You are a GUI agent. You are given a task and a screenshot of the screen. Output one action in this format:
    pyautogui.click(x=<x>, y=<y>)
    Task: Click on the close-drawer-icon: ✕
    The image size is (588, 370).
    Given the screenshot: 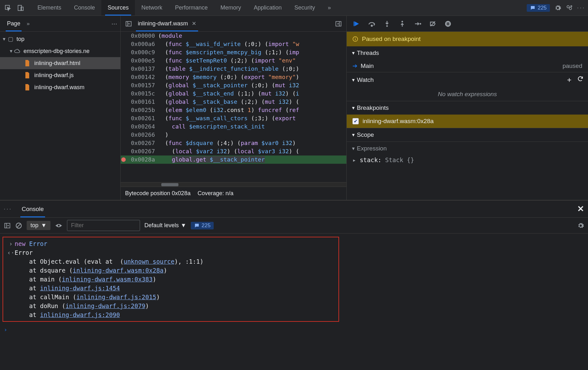 What is the action you would take?
    pyautogui.click(x=581, y=209)
    